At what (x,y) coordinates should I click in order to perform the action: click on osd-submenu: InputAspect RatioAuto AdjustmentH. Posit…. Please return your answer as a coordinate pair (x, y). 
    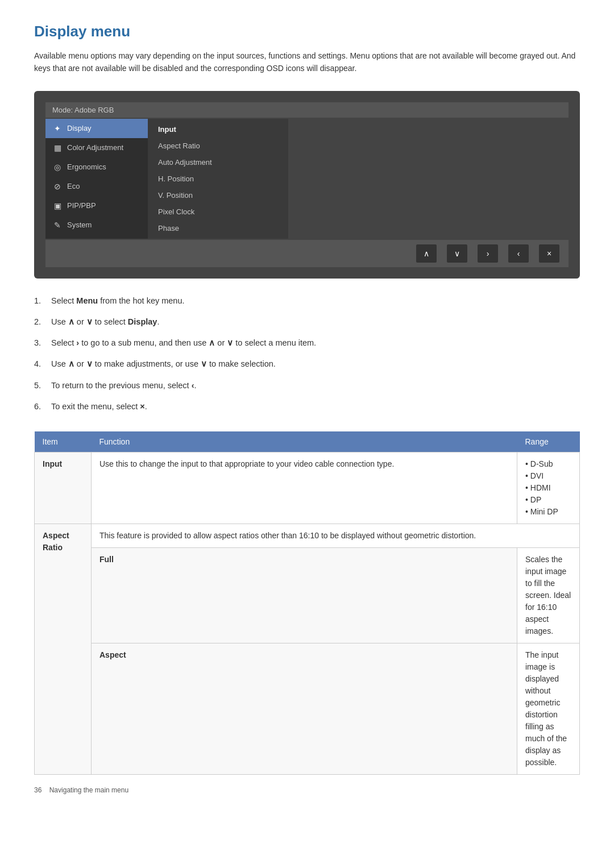
    Looking at the image, I should click on (218, 178).